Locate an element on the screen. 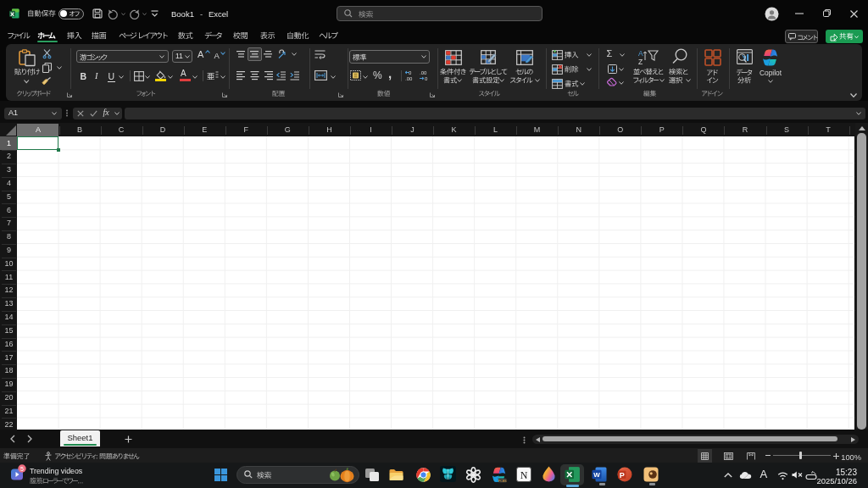  svg-text: 0 is located at coordinates (426, 79).